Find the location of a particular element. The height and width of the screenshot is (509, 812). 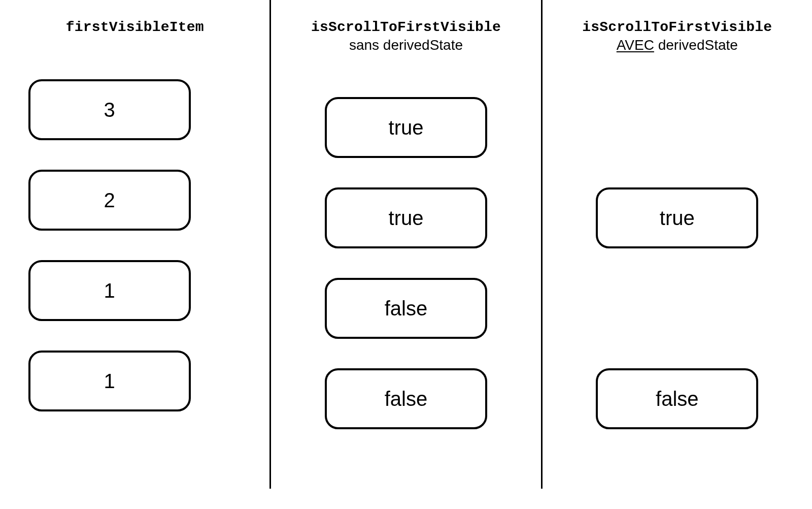

column-2-subtitle: sans derivedState is located at coordinates (406, 45).